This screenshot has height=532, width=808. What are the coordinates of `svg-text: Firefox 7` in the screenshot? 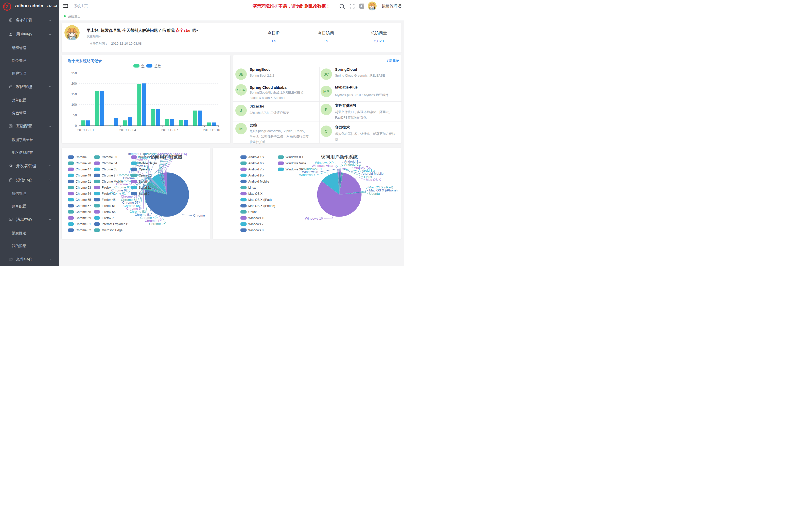 It's located at (108, 218).